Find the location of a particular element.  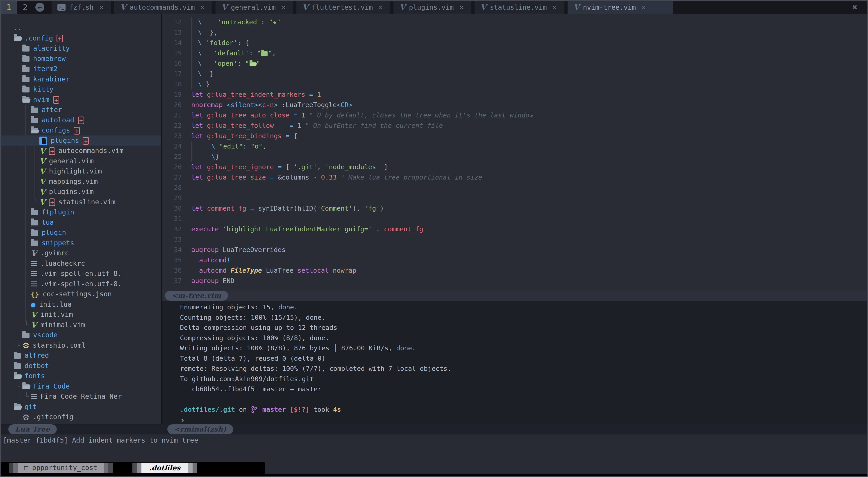

tab-autocommands.vim: Vautocommands.vim× is located at coordinates (163, 7).